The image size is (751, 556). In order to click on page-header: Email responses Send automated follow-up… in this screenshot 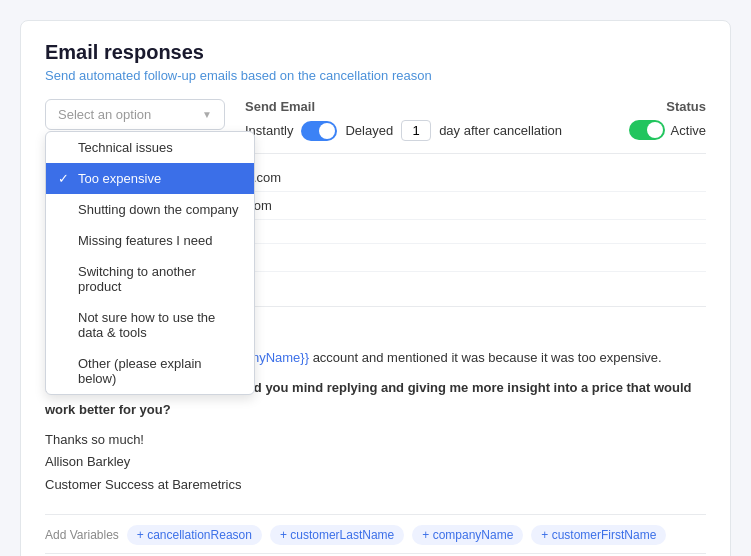, I will do `click(376, 62)`.